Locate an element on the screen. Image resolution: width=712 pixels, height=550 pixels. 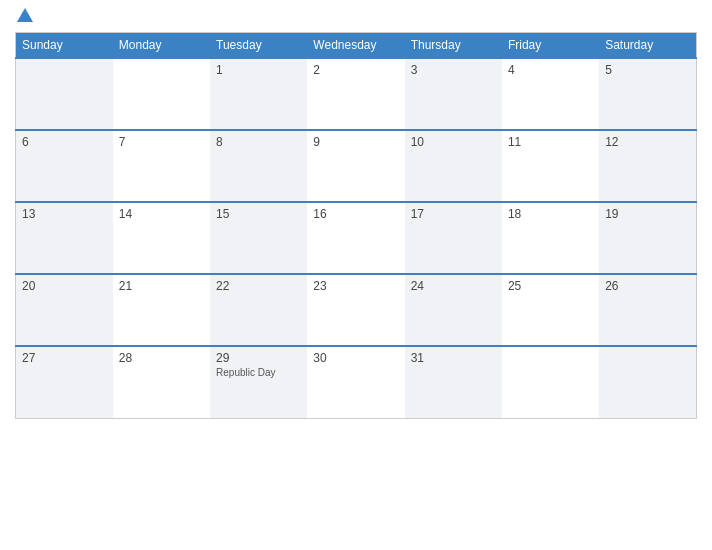
calendar-cell: 28 is located at coordinates (162, 382).